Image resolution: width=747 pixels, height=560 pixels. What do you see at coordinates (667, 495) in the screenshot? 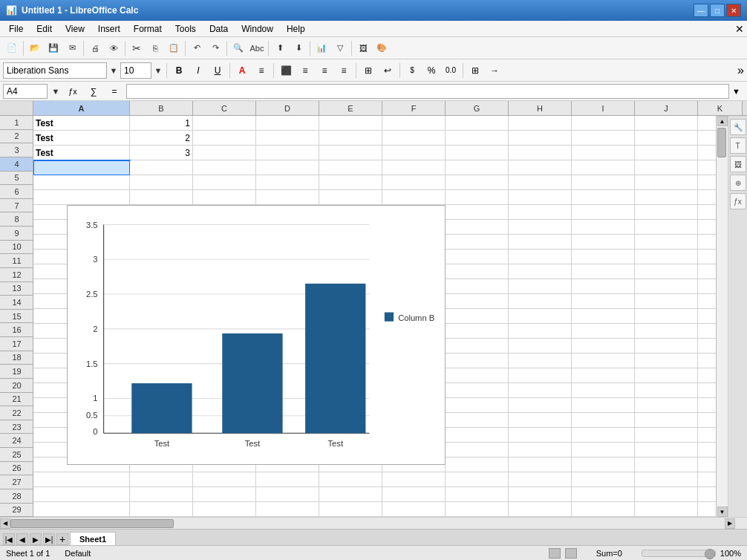
I see `cell-J26` at bounding box center [667, 495].